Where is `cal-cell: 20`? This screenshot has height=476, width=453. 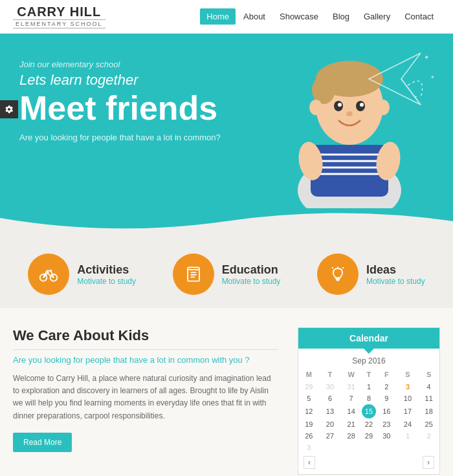 cal-cell: 20 is located at coordinates (330, 424).